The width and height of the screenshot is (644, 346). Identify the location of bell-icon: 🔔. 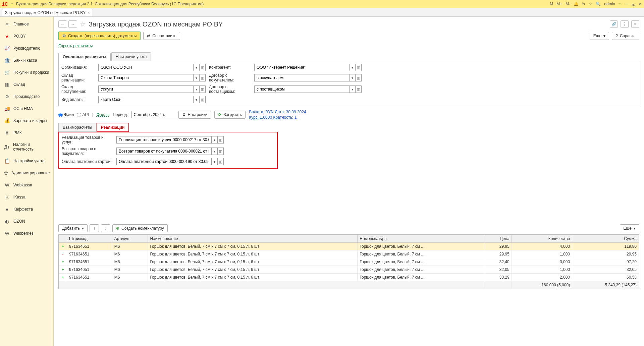
(576, 4).